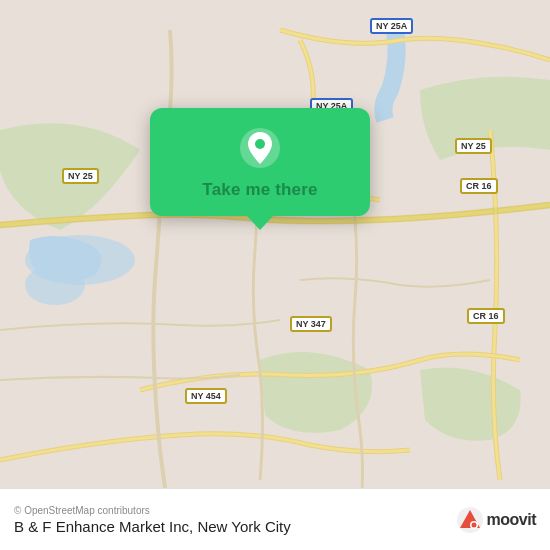  Describe the element at coordinates (152, 526) in the screenshot. I see `location-label: B & F Enhance Market Inc, New York City` at that location.